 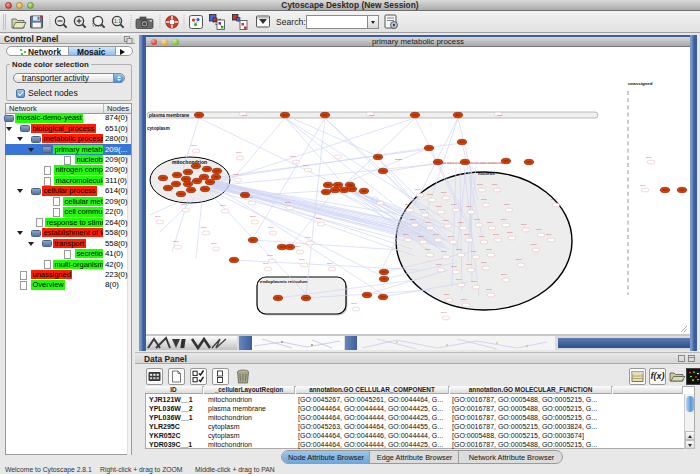 What do you see at coordinates (190, 162) in the screenshot?
I see `svg-text: mitochondrion` at bounding box center [190, 162].